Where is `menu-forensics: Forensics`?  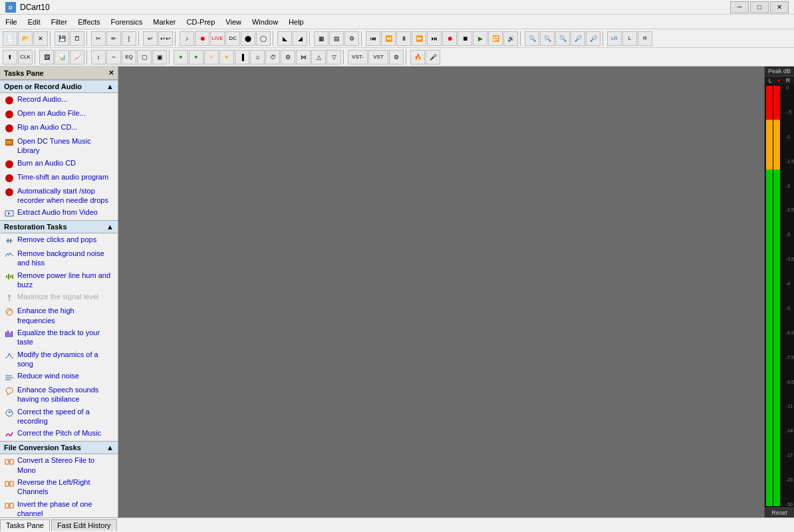 menu-forensics: Forensics is located at coordinates (127, 22).